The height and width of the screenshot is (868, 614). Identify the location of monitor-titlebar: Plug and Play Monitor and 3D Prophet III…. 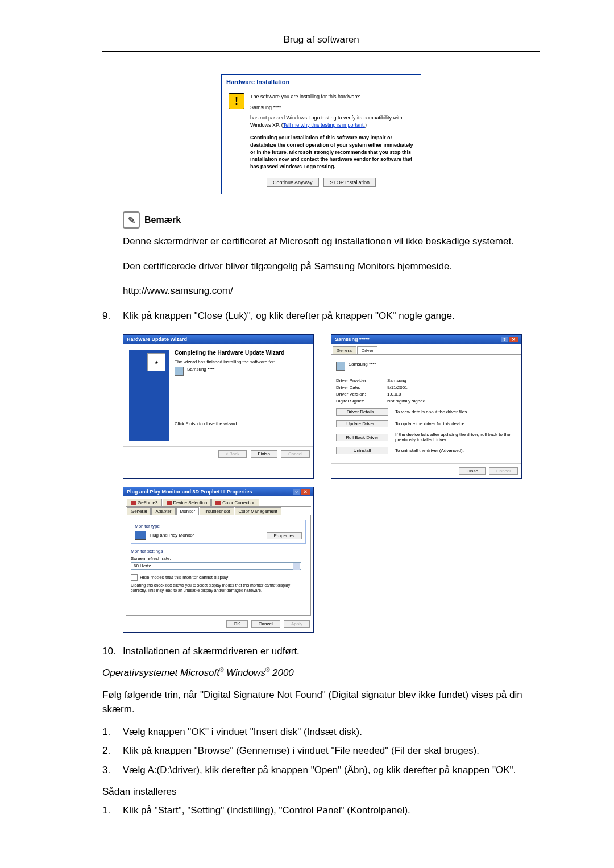
(218, 492).